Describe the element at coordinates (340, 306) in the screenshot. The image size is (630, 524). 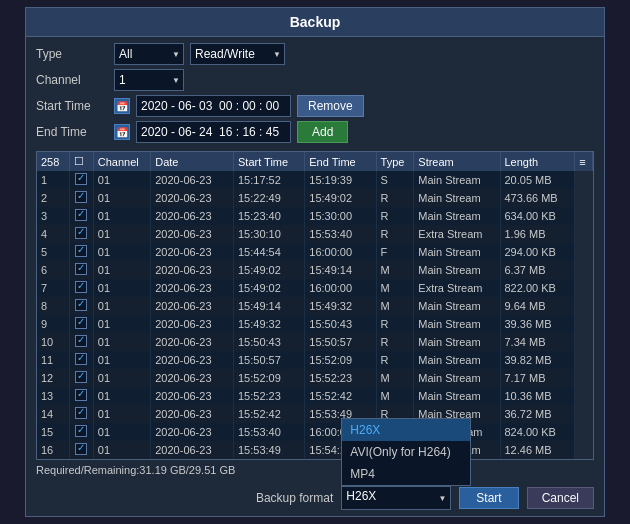
I see `row-end: 15:49:32` at that location.